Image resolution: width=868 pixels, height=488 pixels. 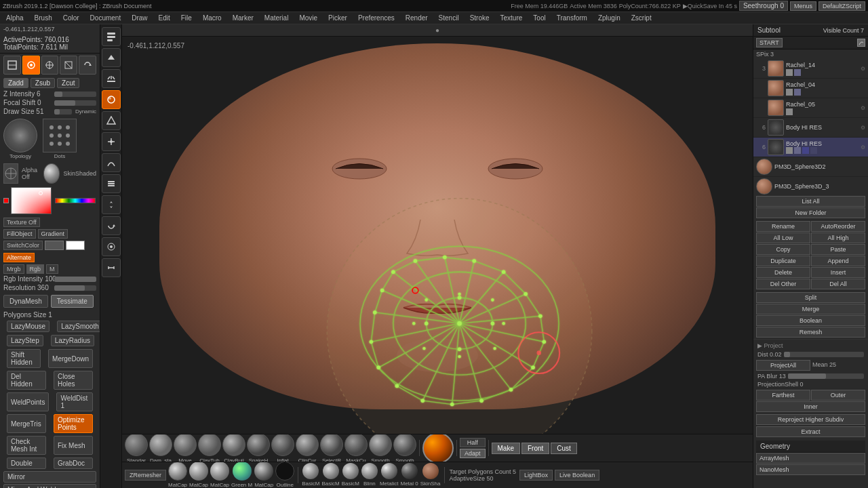 I want to click on brush-item-clipcur: ClipCur, so click(x=307, y=448).